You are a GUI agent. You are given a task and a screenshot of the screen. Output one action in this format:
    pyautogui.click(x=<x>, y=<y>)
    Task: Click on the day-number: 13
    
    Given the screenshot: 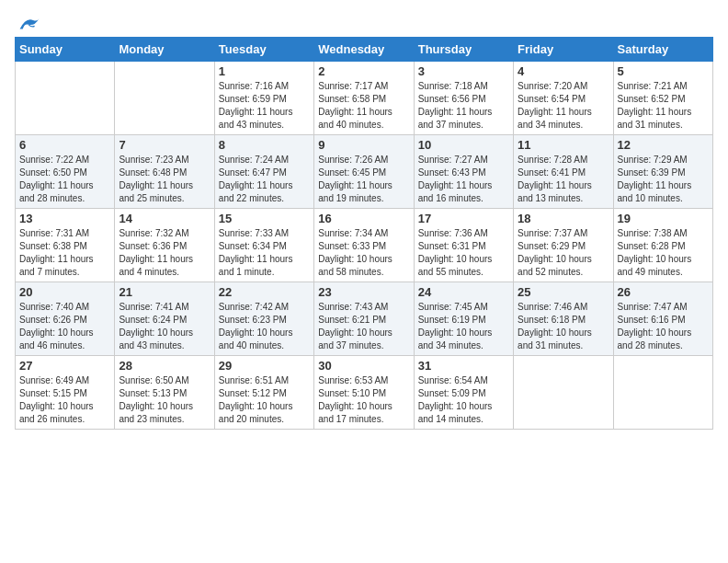 What is the action you would take?
    pyautogui.click(x=64, y=219)
    